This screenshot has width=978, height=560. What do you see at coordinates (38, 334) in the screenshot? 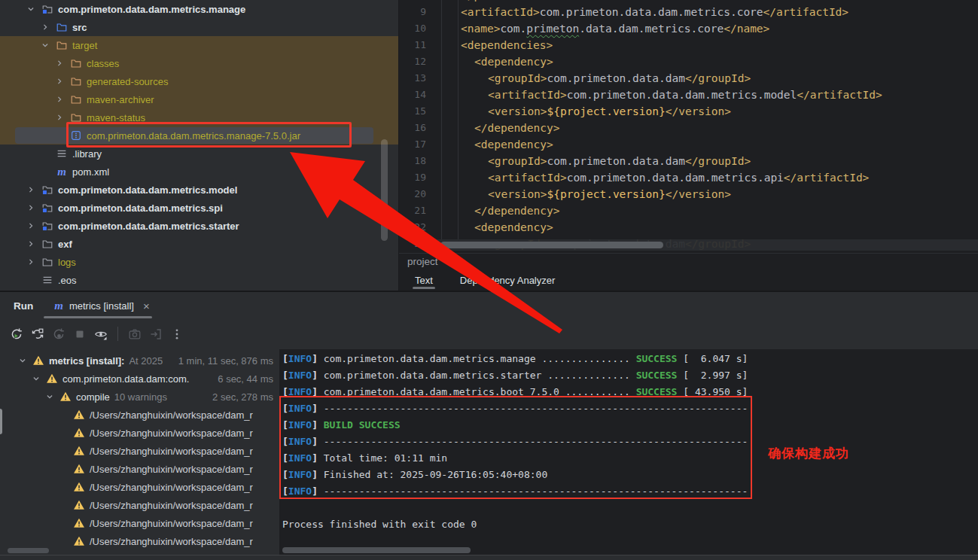
I see `rerun-with-button` at bounding box center [38, 334].